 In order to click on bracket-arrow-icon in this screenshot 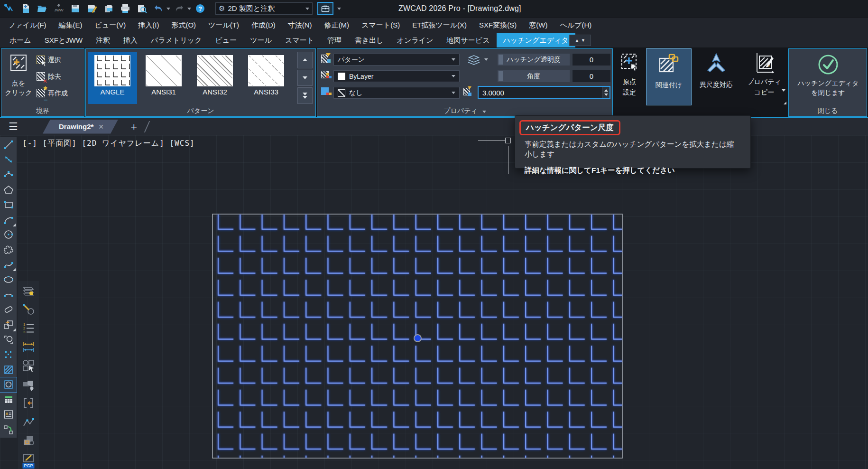, I will do `click(28, 403)`.